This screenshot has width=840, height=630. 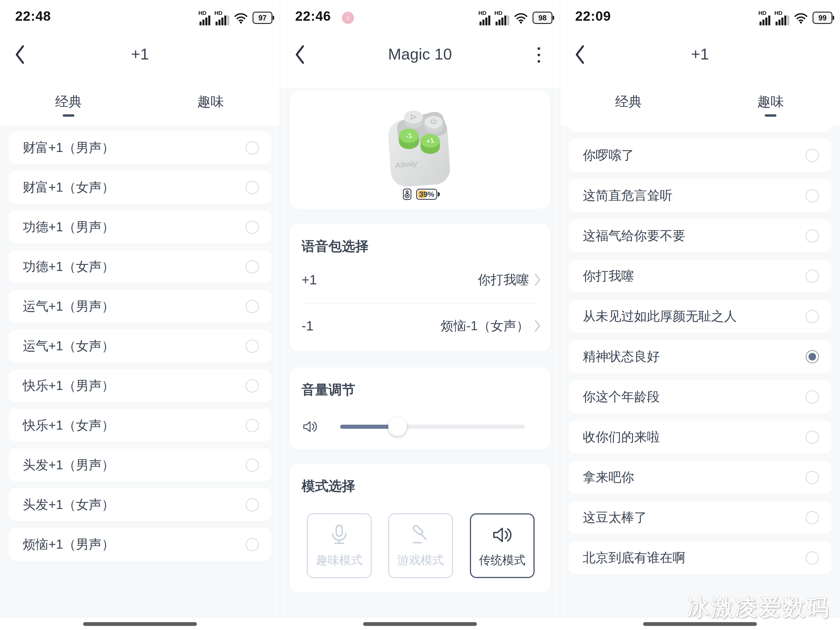 I want to click on radio-button-selected, so click(x=812, y=357).